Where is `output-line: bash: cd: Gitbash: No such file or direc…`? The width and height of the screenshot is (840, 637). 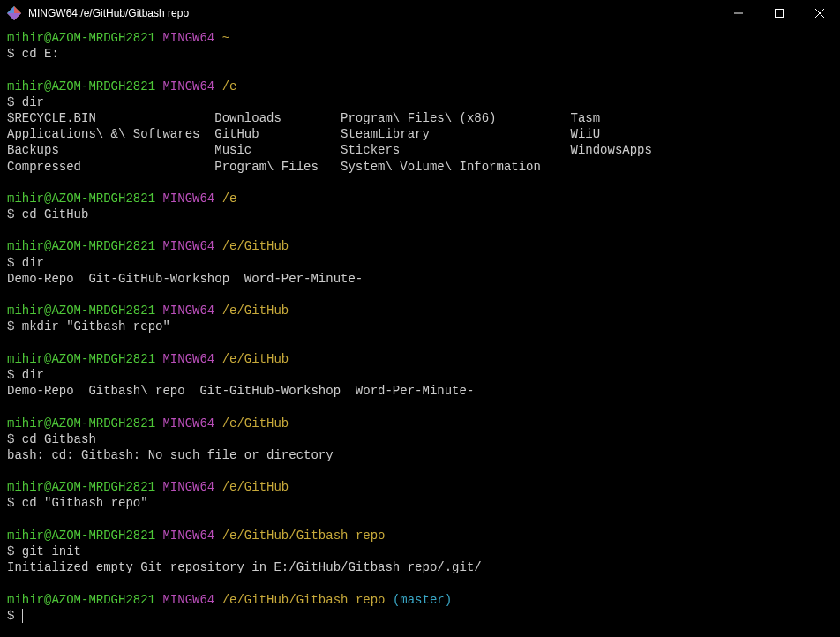 output-line: bash: cd: Gitbash: No such file or direc… is located at coordinates (424, 455).